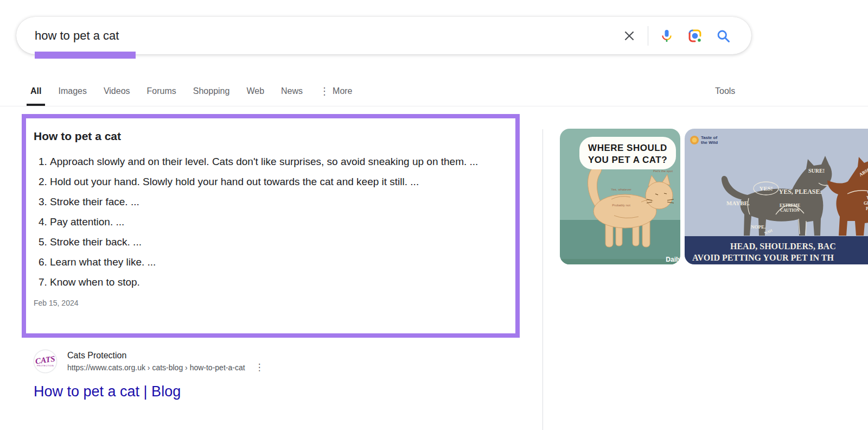  Describe the element at coordinates (162, 91) in the screenshot. I see `tab-forums: Forums` at that location.